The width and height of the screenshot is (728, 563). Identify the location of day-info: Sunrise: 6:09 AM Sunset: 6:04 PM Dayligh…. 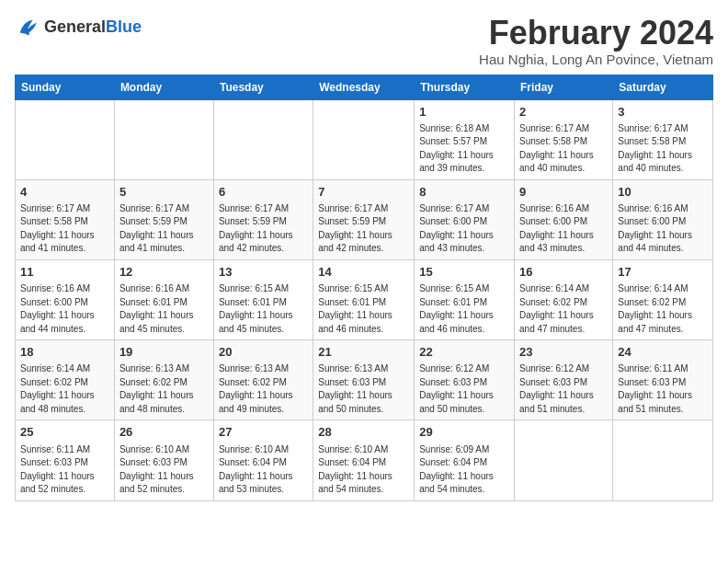
(464, 470).